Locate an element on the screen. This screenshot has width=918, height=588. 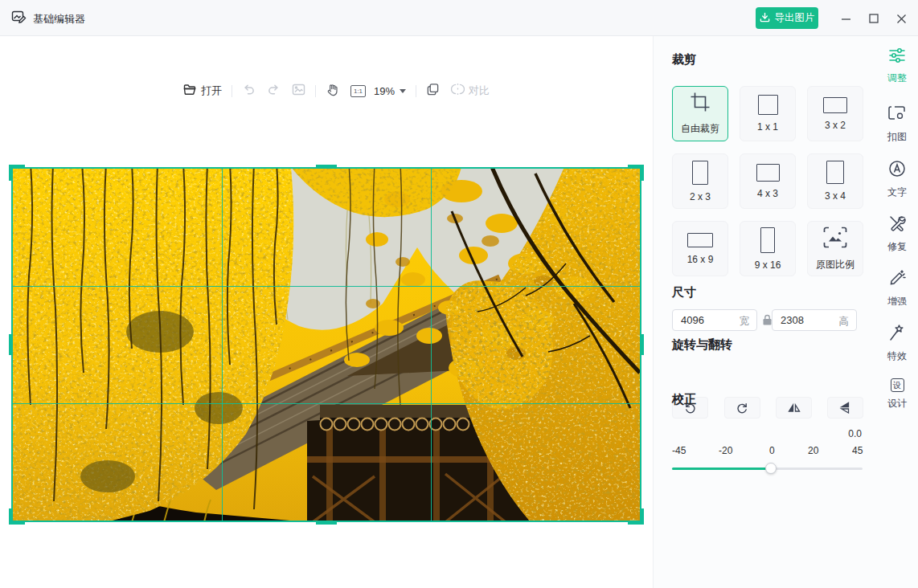
ratio-button-3x2: 3 x 2 is located at coordinates (835, 114).